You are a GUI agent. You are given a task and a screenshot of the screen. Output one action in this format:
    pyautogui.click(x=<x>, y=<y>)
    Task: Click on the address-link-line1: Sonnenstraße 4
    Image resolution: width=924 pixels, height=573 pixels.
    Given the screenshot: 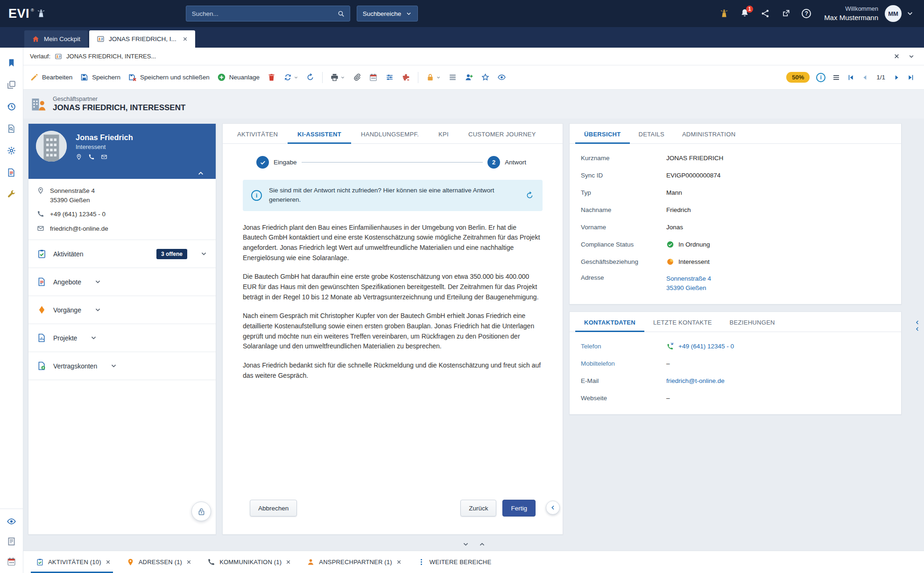 What is the action you would take?
    pyautogui.click(x=689, y=279)
    